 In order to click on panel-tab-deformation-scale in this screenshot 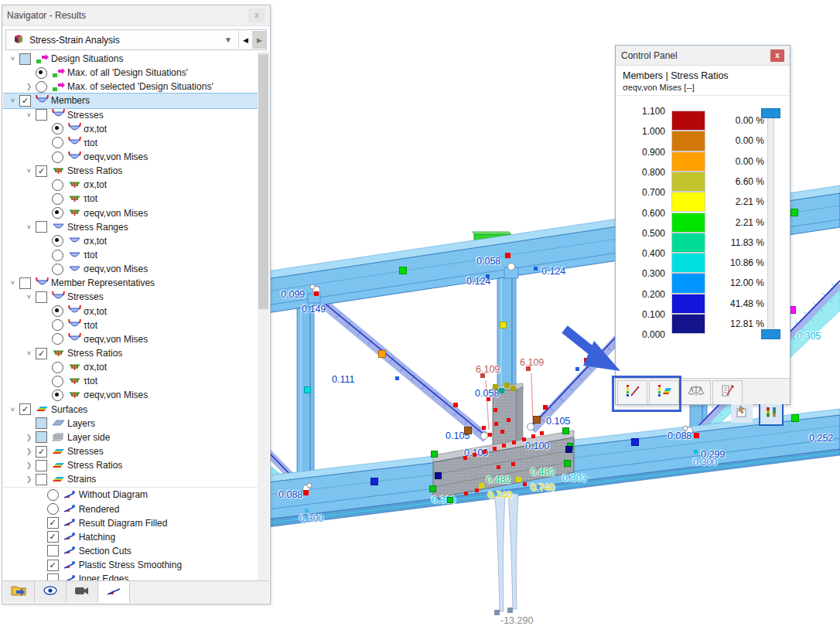, I will do `click(696, 393)`.